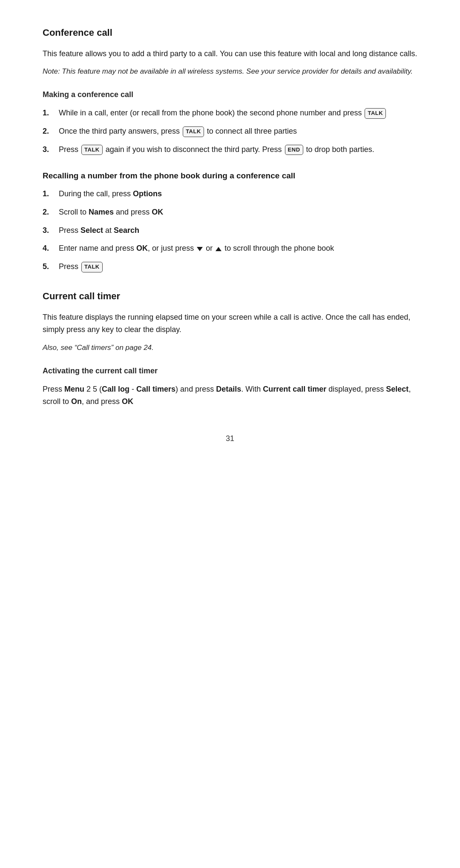  I want to click on names-label: Names, so click(101, 212).